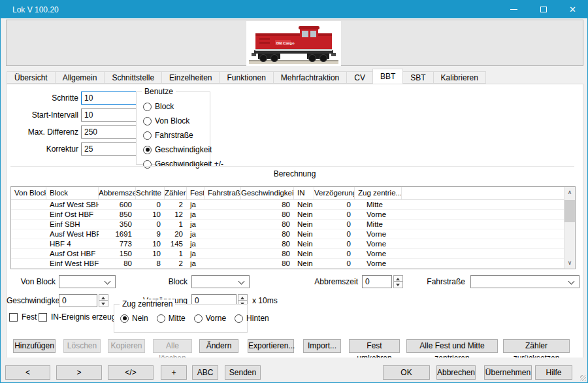 The width and height of the screenshot is (588, 383). Describe the element at coordinates (294, 9) in the screenshot. I see `titlebar: Lok V 100.20 ✕` at that location.